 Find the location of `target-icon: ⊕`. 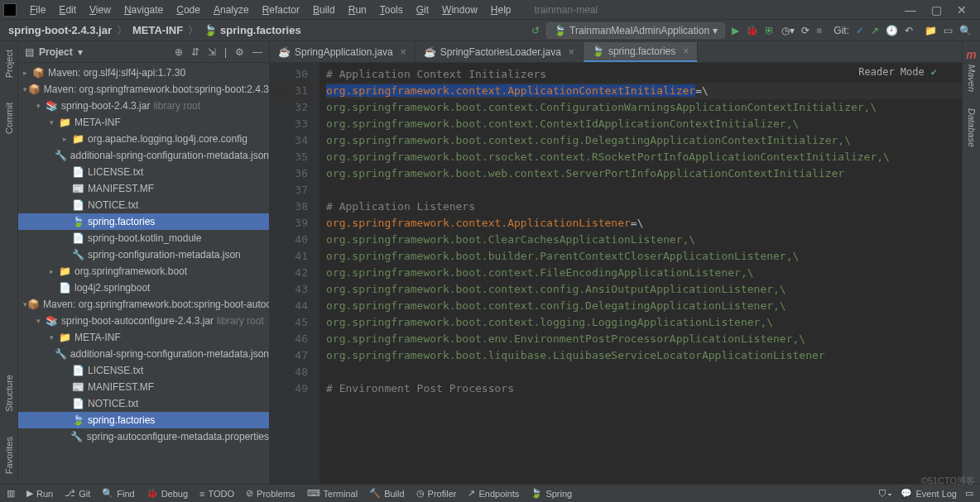

target-icon: ⊕ is located at coordinates (179, 52).